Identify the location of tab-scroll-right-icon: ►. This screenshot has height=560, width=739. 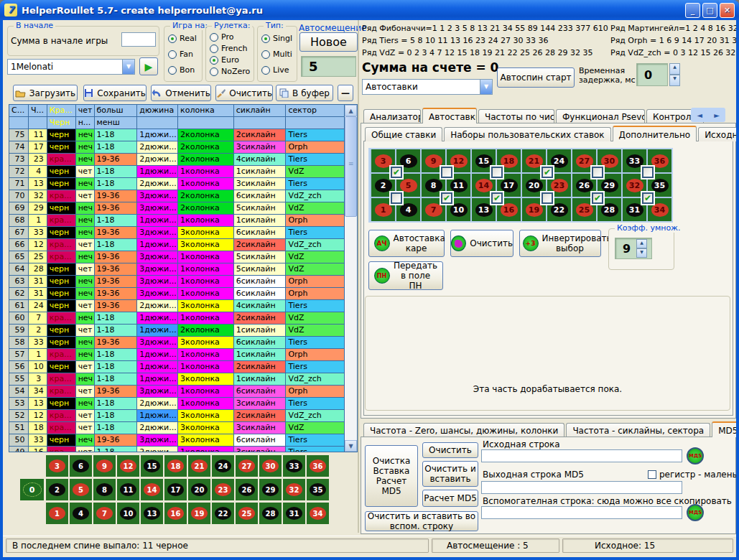
(717, 115).